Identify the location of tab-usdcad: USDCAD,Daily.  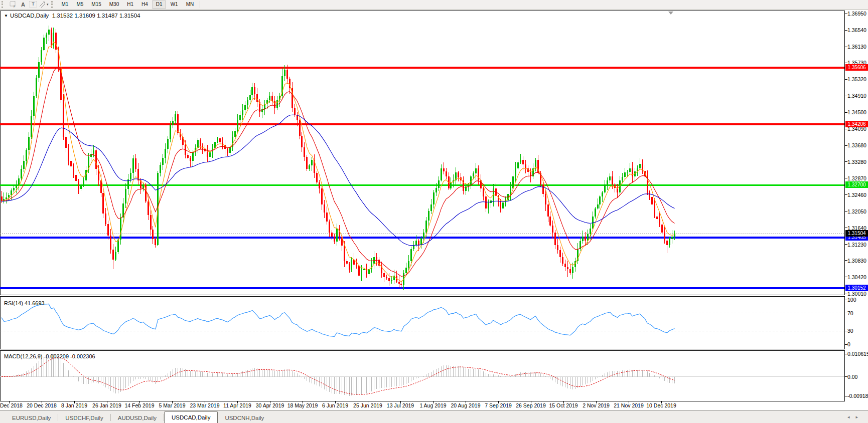
(191, 417).